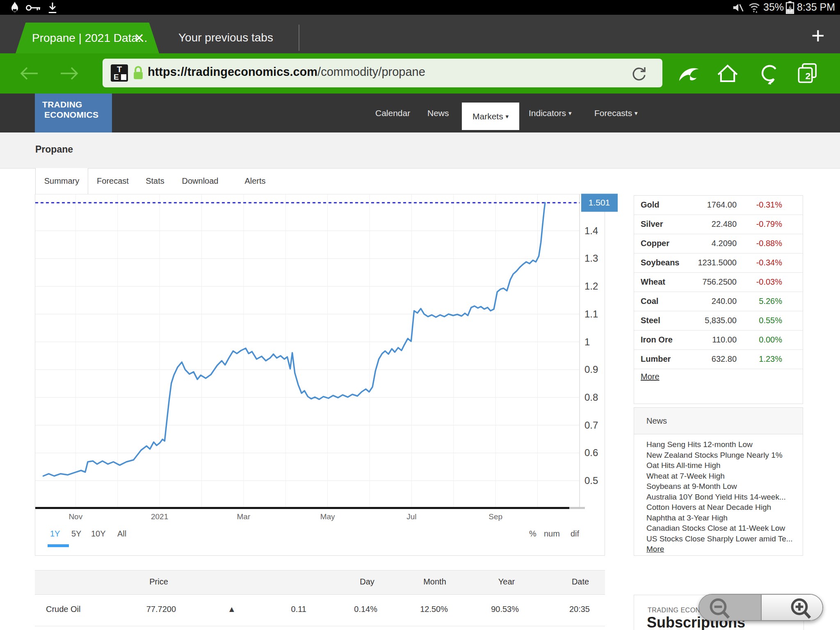  I want to click on tab-forecast: Forecast, so click(113, 181).